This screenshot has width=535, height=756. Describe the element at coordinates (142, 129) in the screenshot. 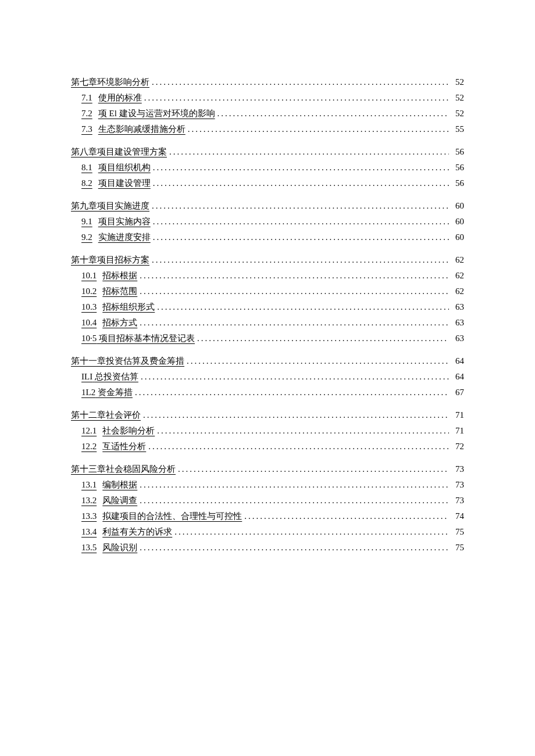

I see `toc-sub-title: 生态影响减缓措施分析` at that location.